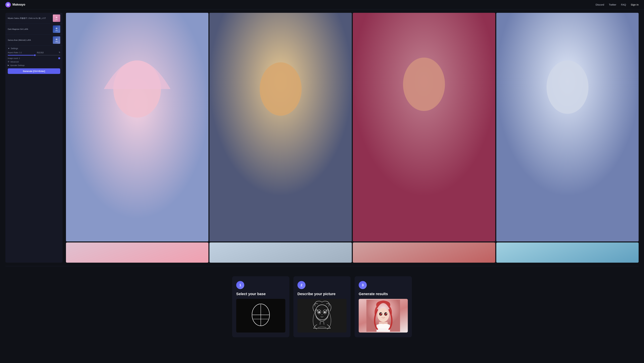 The width and height of the screenshot is (644, 363). Describe the element at coordinates (34, 29) in the screenshot. I see `lora-item-2: Dark Magician Girl LoRA` at that location.